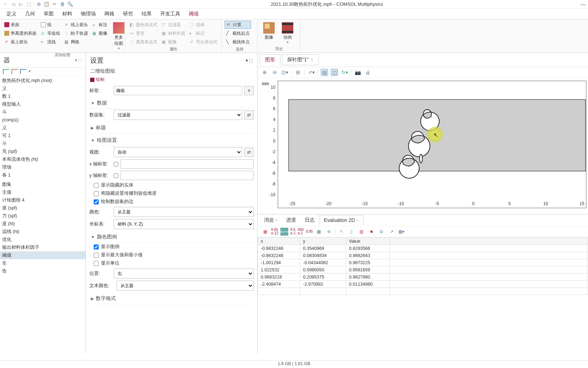  What do you see at coordinates (402, 232) in the screenshot?
I see `table-plot-icon: ▦▾` at bounding box center [402, 232].